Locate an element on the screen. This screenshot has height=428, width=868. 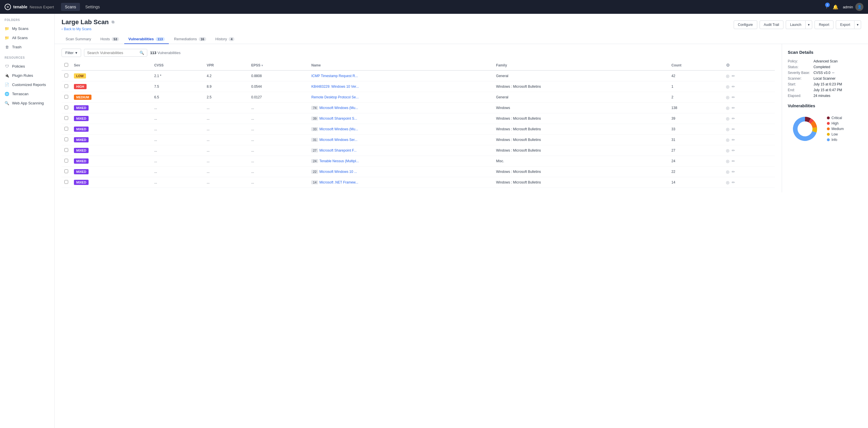
table-row: MIXED ... ... ... 39Microsoft Sharepoint… is located at coordinates (418, 119).